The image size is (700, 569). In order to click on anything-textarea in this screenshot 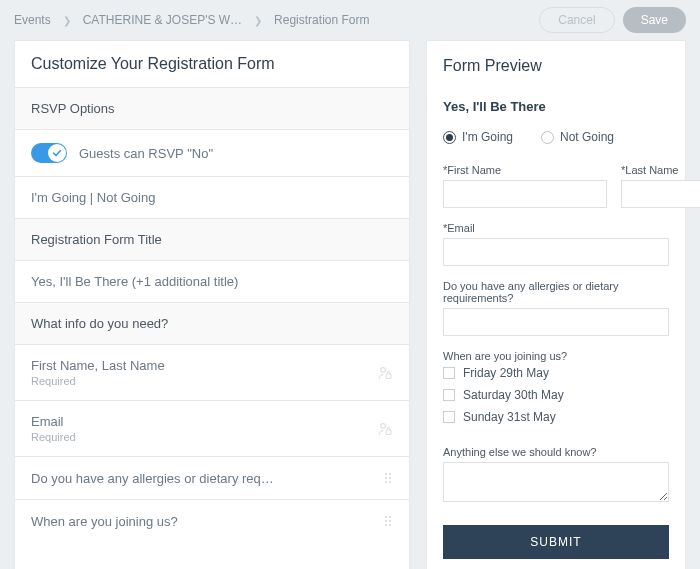, I will do `click(556, 482)`.